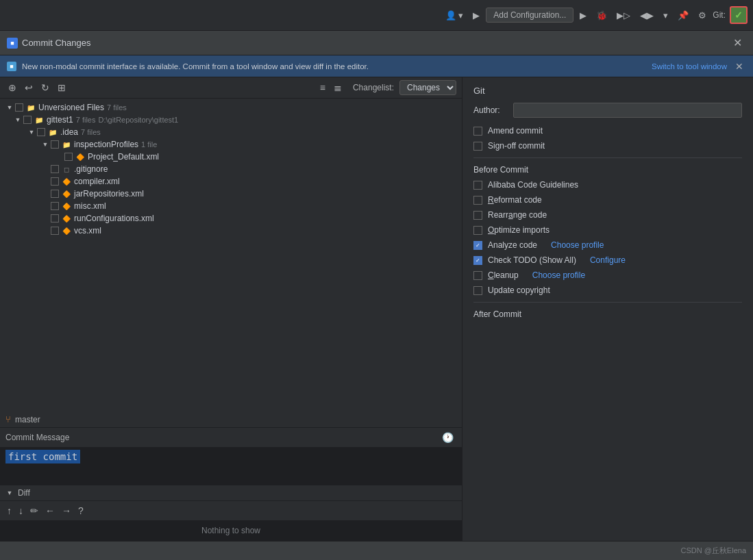 This screenshot has height=560, width=753. Describe the element at coordinates (702, 15) in the screenshot. I see `settings-btn: ⚙` at that location.